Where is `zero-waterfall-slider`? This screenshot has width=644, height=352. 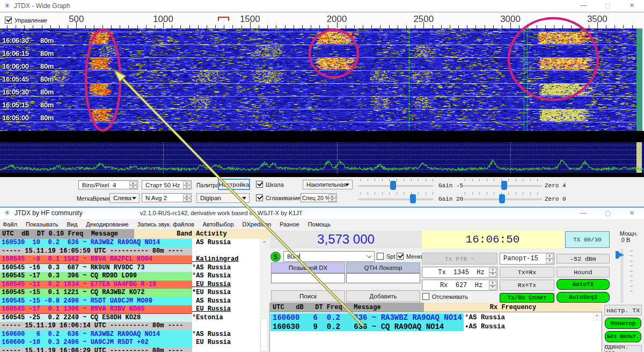
zero-waterfall-slider is located at coordinates (502, 186).